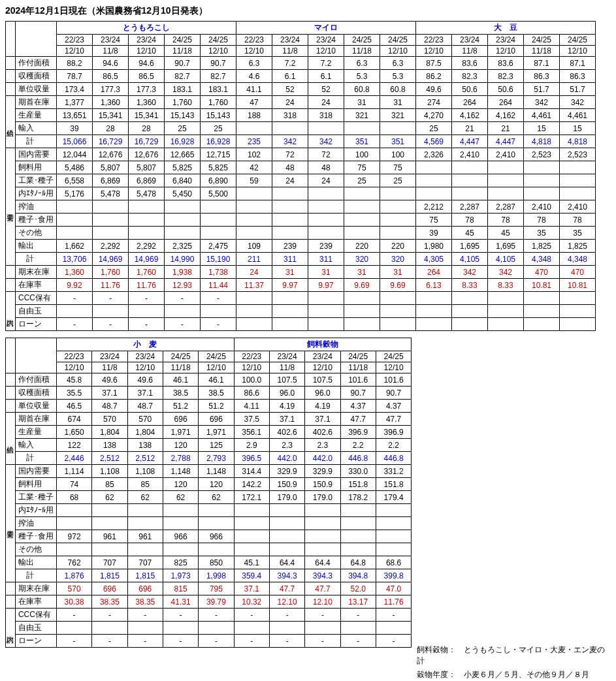  I want to click on data-cell: 235, so click(255, 142).